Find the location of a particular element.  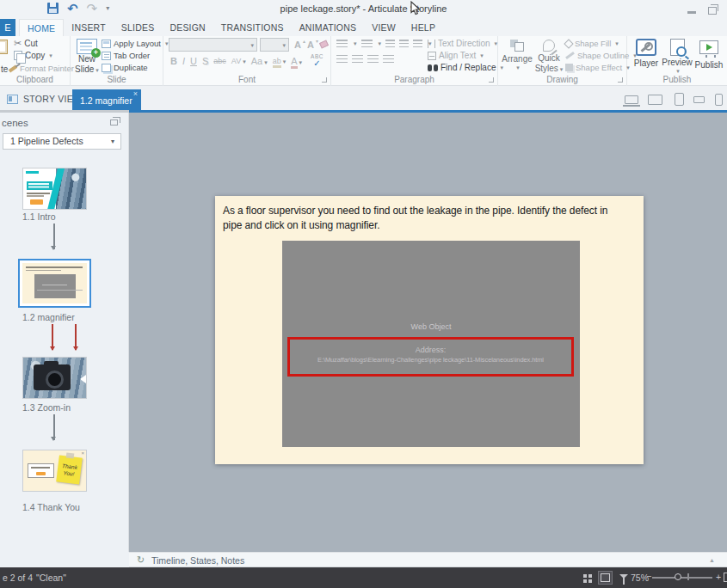

font-name-combo: ▾ is located at coordinates (213, 45).